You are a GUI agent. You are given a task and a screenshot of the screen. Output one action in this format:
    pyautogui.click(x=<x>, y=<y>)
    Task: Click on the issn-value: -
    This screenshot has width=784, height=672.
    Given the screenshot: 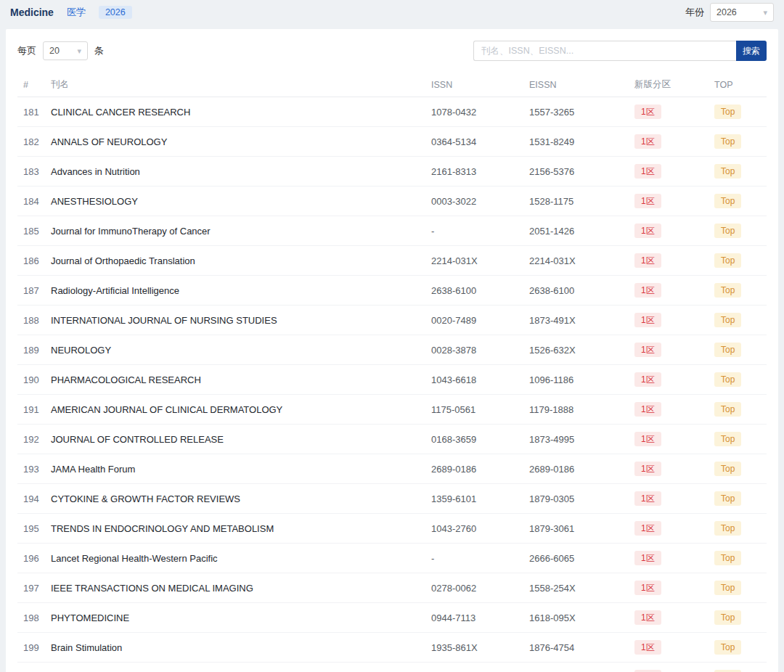 What is the action you would take?
    pyautogui.click(x=475, y=231)
    